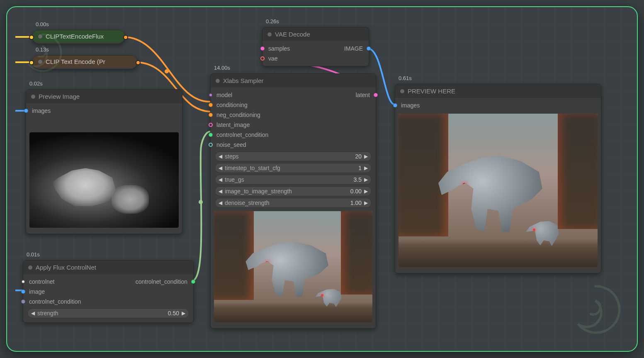  I want to click on widget-timestep: ◀ timestep_to_start_cfg 1 ▶, so click(293, 168).